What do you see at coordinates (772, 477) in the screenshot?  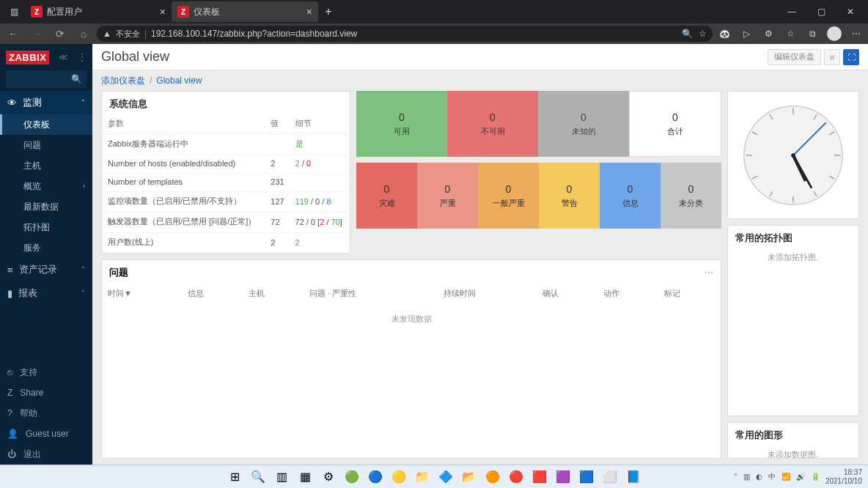 I see `lang-indicator: 中` at bounding box center [772, 477].